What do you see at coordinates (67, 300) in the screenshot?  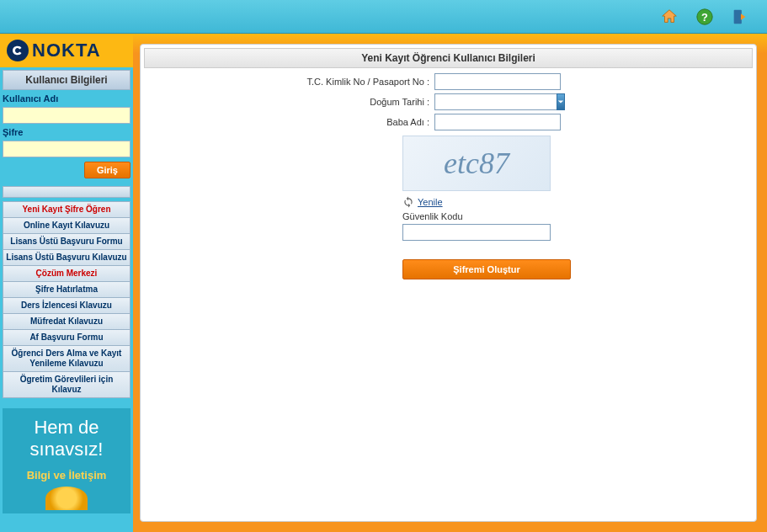 I see `sidebar-menu: Yeni Kayıt Şifre ÖğrenOnline Kayıt Kılav…` at bounding box center [67, 300].